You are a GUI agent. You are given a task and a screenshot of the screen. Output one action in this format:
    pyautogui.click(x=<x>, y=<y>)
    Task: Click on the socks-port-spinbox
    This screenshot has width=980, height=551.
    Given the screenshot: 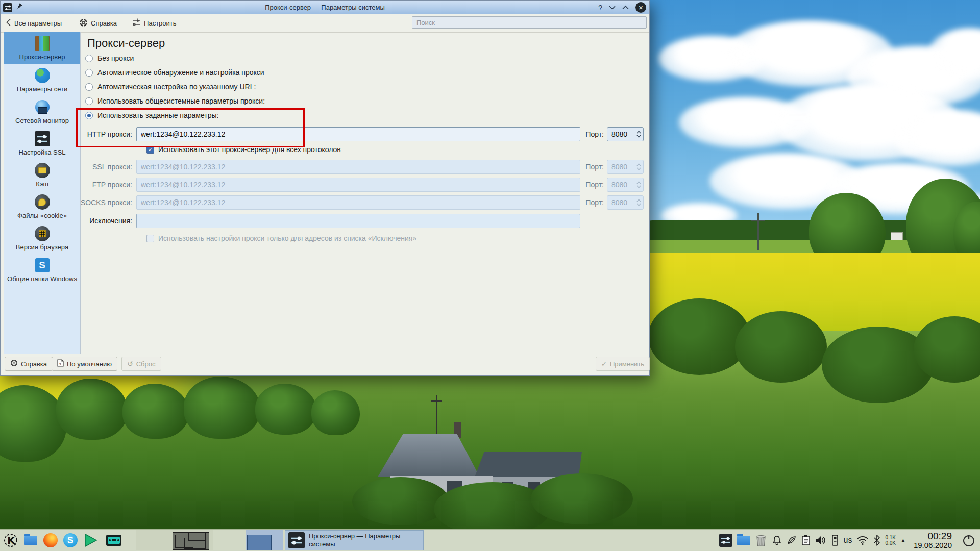 What is the action you would take?
    pyautogui.click(x=625, y=203)
    